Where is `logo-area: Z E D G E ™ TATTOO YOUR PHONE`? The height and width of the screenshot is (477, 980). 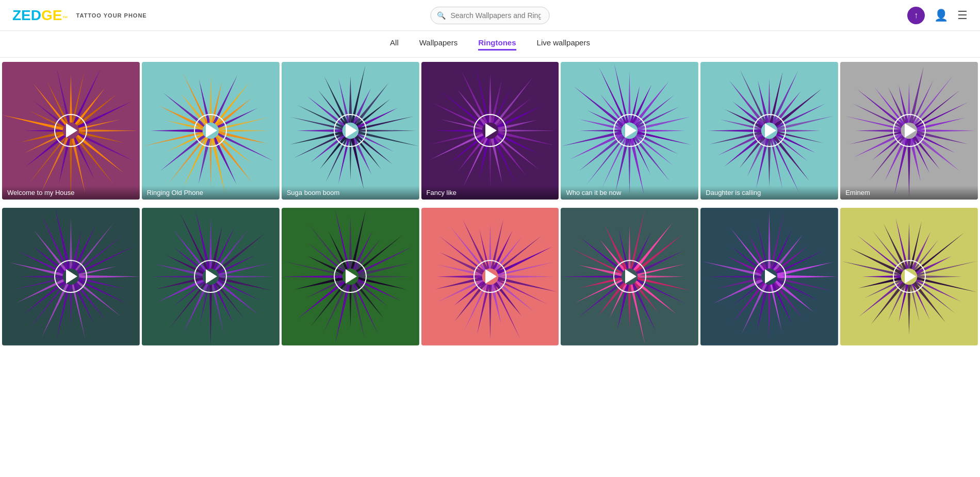
logo-area: Z E D G E ™ TATTOO YOUR PHONE is located at coordinates (79, 15).